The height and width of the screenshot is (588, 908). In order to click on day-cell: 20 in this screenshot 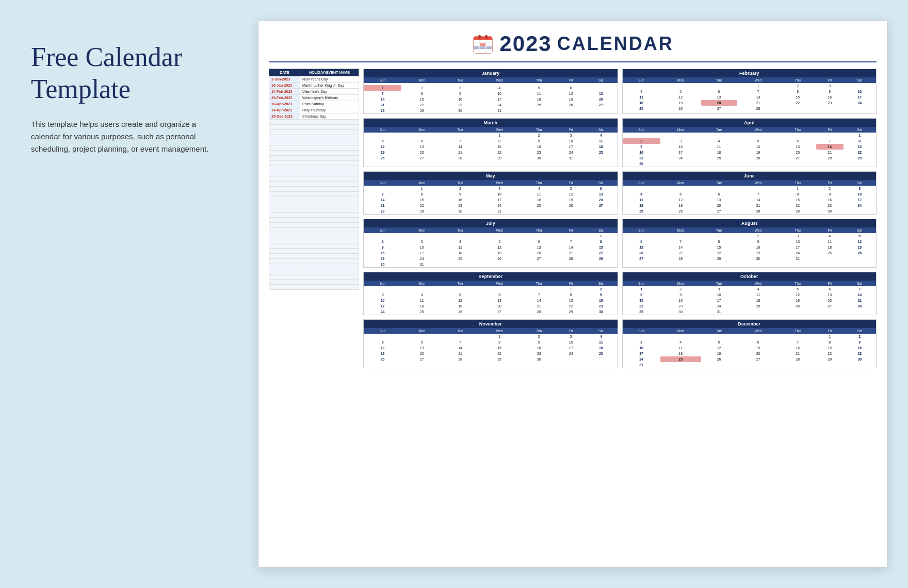, I will do `click(499, 306)`.